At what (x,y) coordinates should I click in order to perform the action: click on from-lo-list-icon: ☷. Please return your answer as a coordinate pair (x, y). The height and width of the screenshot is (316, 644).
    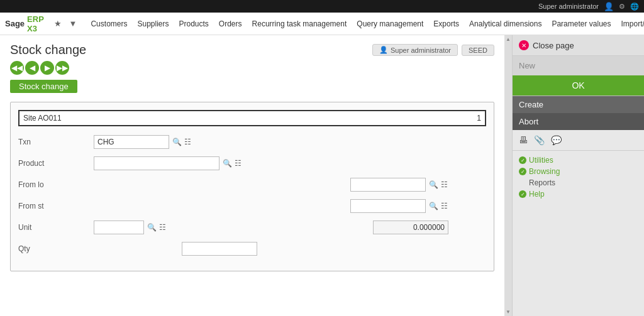
    Looking at the image, I should click on (444, 185).